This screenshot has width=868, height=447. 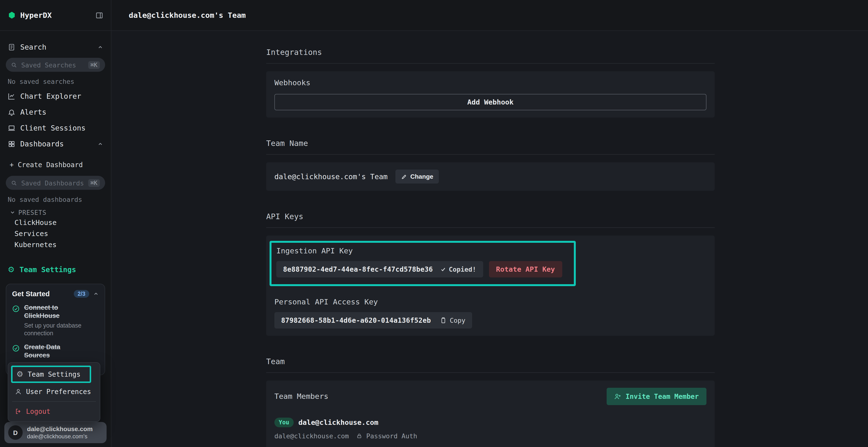 I want to click on menu-item-logout: Logout, so click(x=54, y=411).